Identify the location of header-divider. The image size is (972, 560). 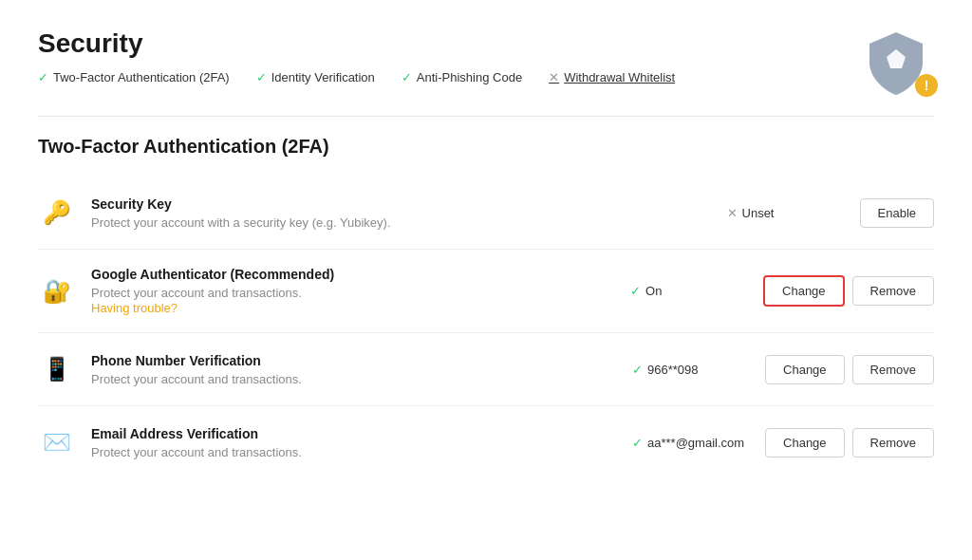
(486, 116).